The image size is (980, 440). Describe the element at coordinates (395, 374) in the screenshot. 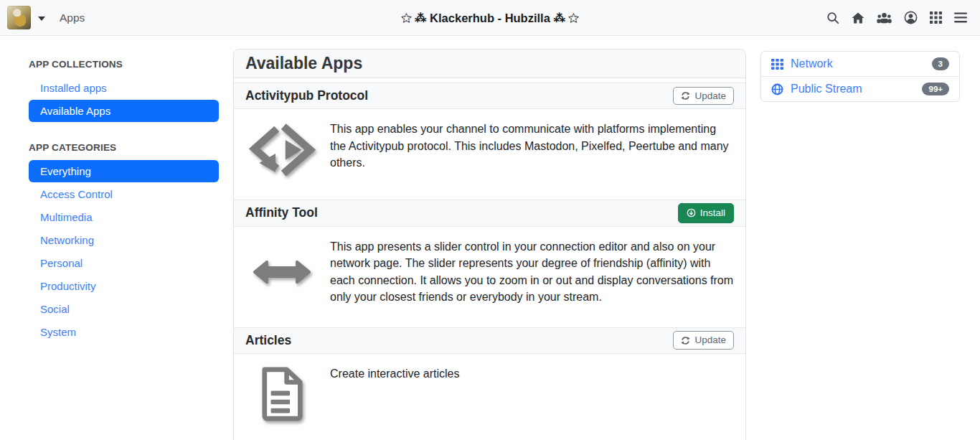

I see `app-description: Create interactive articles` at that location.